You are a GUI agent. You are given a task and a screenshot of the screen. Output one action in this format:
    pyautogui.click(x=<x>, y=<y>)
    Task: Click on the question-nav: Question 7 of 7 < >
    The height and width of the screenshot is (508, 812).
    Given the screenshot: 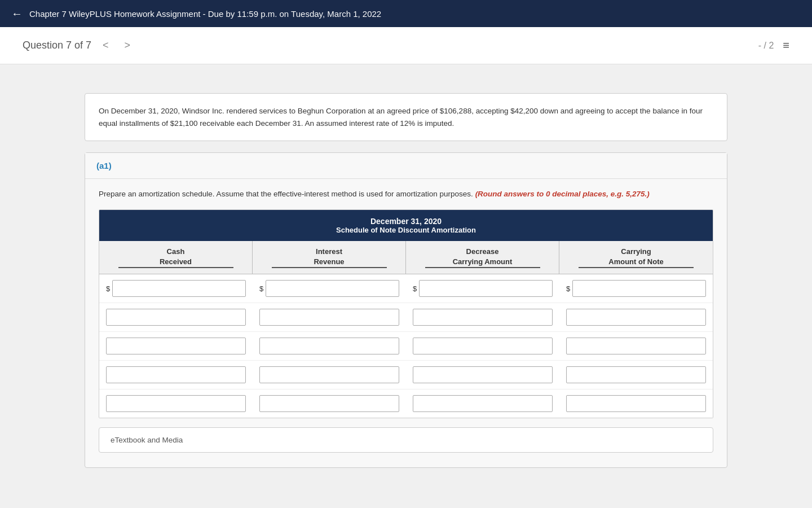 What is the action you would take?
    pyautogui.click(x=79, y=45)
    